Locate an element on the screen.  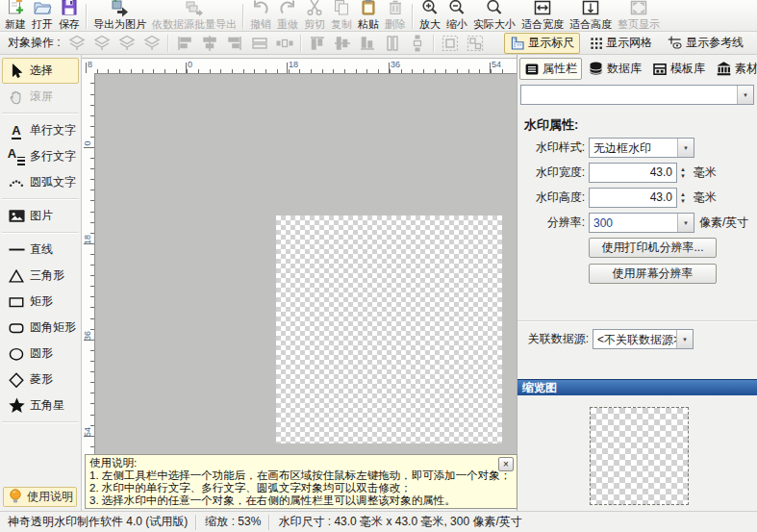
text-single-icon: A is located at coordinates (15, 131).